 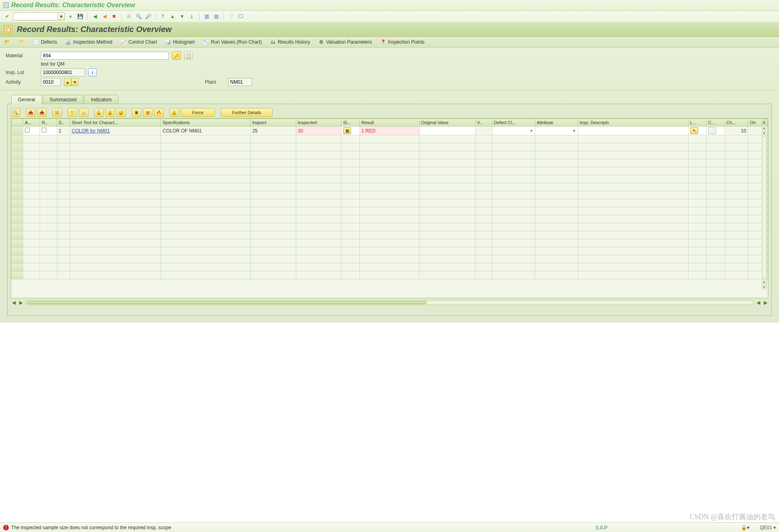 What do you see at coordinates (63, 122) in the screenshot?
I see `col-s: S..` at bounding box center [63, 122].